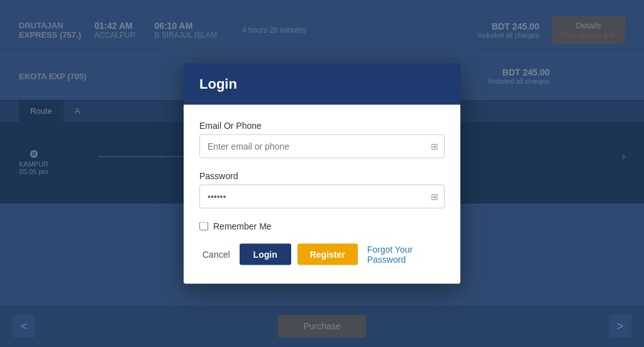 This screenshot has height=347, width=644. I want to click on password-input, so click(322, 197).